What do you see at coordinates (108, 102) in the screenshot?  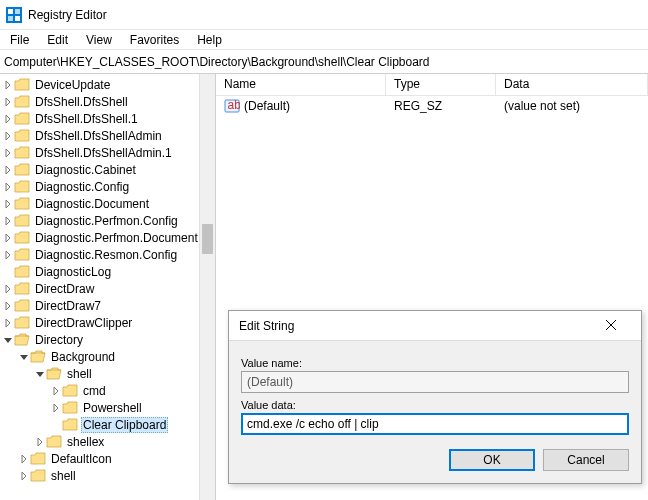 I see `tree-item: DfsShell.DfsShell` at bounding box center [108, 102].